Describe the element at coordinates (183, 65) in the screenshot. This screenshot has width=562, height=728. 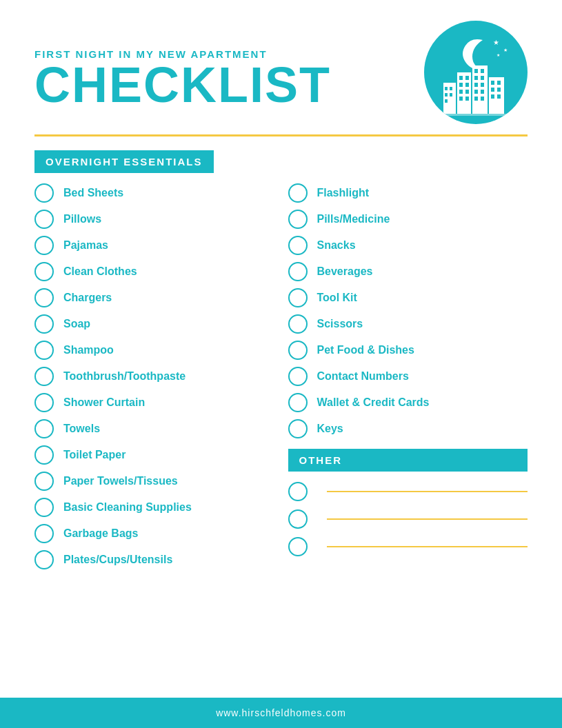
I see `header-text: FIRST NIGHT IN MY NEW APARTMENT CHECKLIS…` at that location.